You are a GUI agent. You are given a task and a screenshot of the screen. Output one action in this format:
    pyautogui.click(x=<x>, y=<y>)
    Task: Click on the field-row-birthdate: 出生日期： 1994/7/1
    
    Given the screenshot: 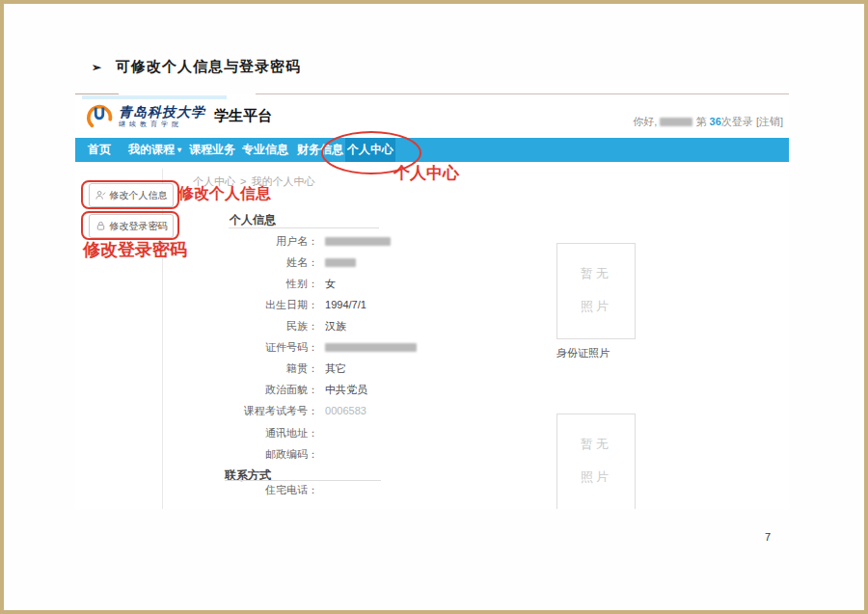 What is the action you would take?
    pyautogui.click(x=221, y=305)
    